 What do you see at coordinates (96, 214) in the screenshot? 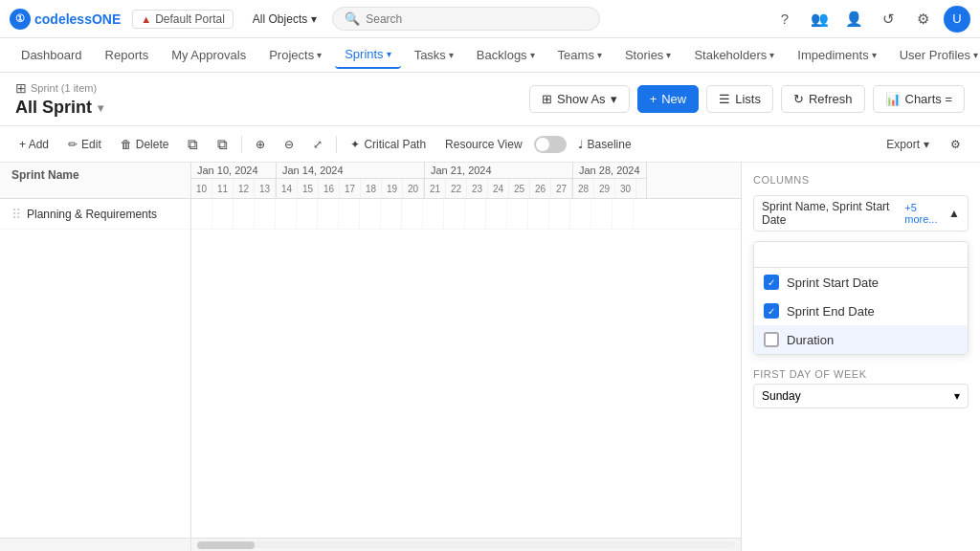
I see `gantt-row-planning: ⠿ Planning & Requirements` at bounding box center [96, 214].